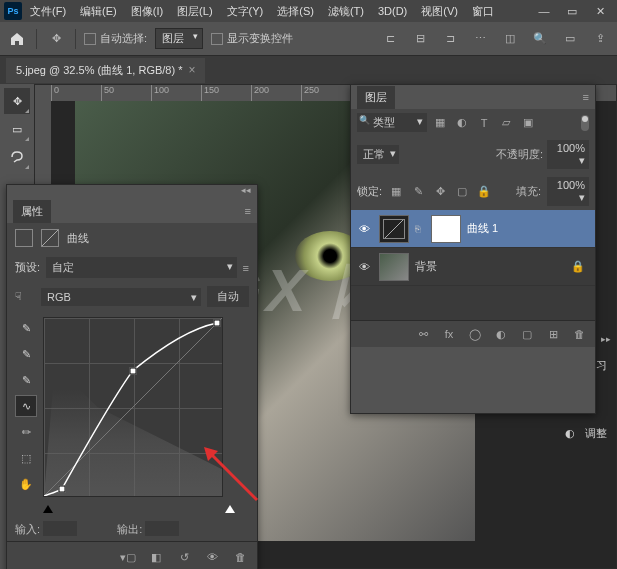 The image size is (617, 569). Describe the element at coordinates (26, 484) in the screenshot. I see `hand-icon: ✋` at that location.